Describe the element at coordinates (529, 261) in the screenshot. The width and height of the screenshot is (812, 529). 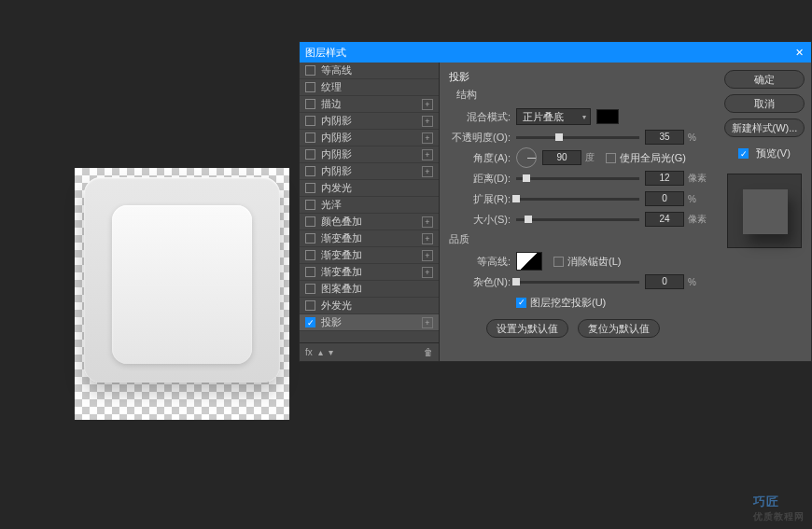
I see `contour-picker` at that location.